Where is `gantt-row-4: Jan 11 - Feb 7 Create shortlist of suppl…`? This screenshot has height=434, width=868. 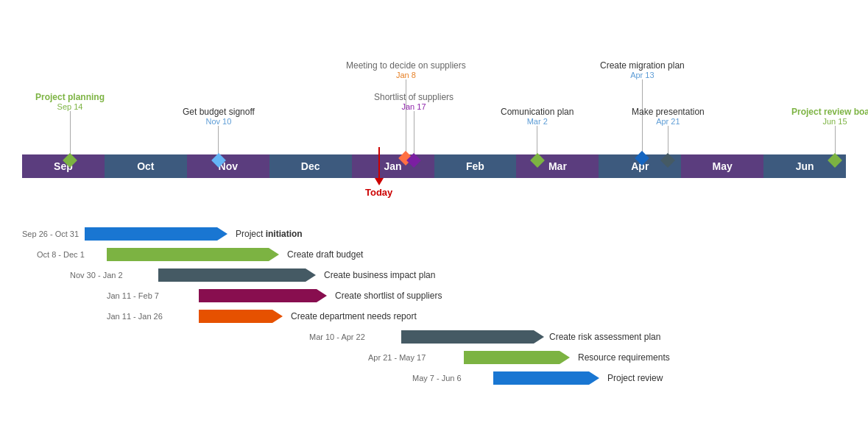 gantt-row-4: Jan 11 - Feb 7 Create shortlist of suppl… is located at coordinates (434, 296).